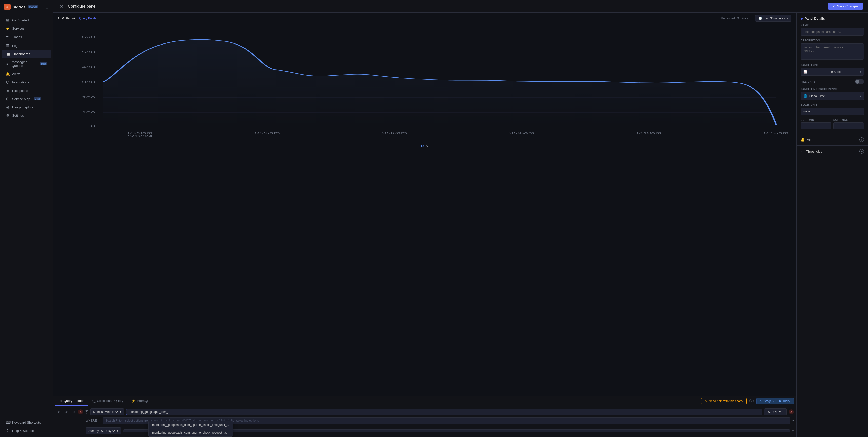 The image size is (868, 437). What do you see at coordinates (93, 421) in the screenshot?
I see `where-label: WHERE` at bounding box center [93, 421].